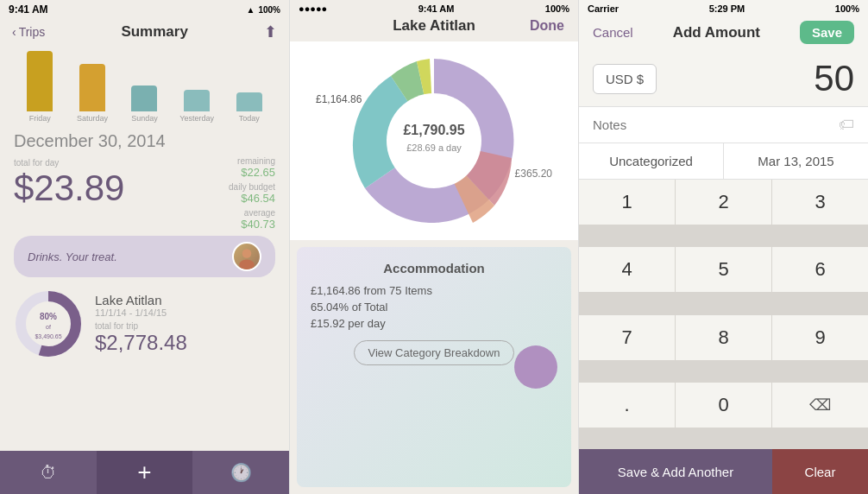 This screenshot has height=494, width=868. What do you see at coordinates (716, 124) in the screenshot?
I see `notes-input` at bounding box center [716, 124].